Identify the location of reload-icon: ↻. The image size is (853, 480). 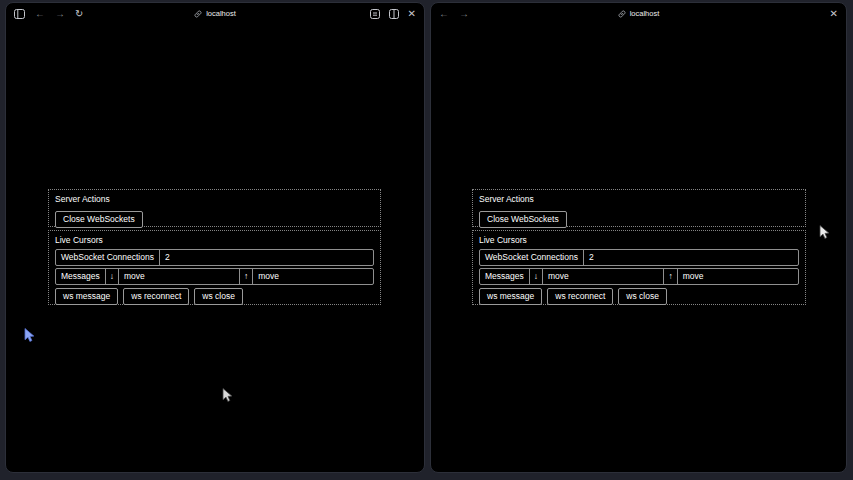
(79, 14).